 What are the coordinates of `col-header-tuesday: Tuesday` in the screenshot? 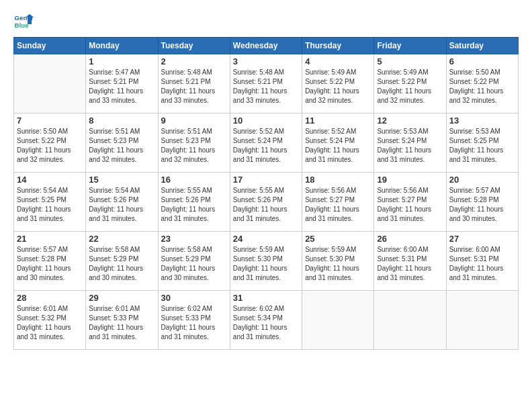 It's located at (193, 46).